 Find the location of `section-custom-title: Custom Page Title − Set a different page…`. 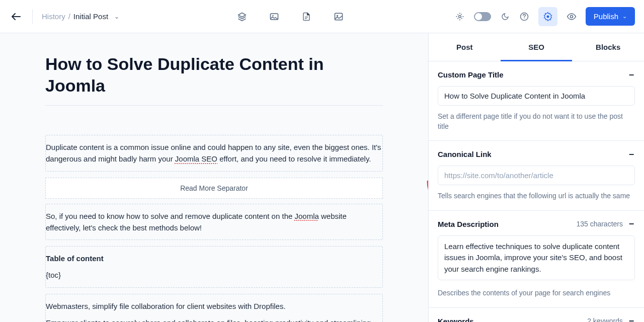

section-custom-title: Custom Page Title − Set a different page… is located at coordinates (536, 101).